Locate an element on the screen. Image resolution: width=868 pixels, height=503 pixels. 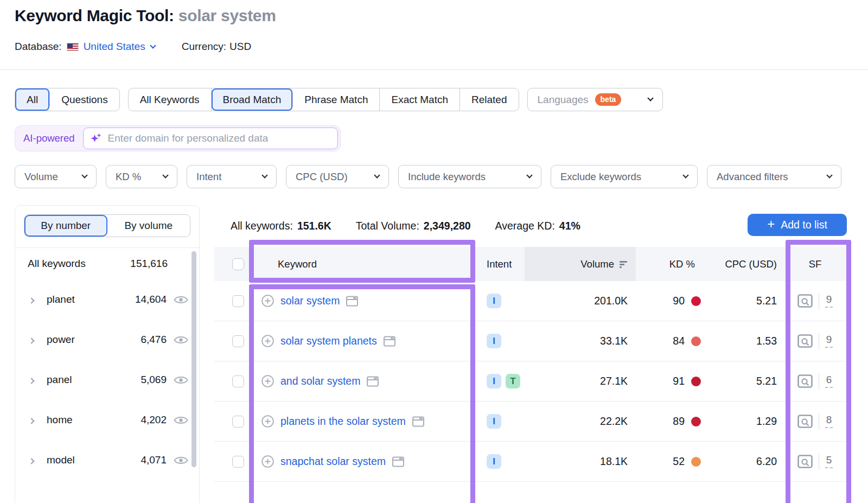
sparkle-icon is located at coordinates (96, 138).